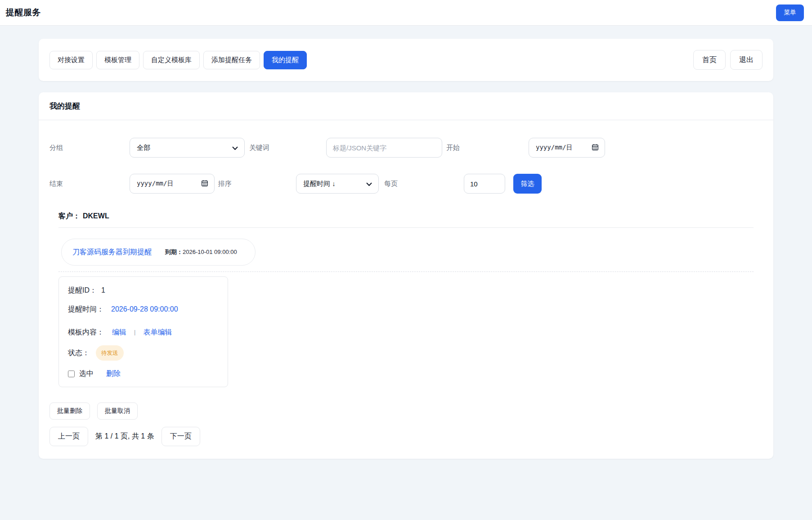  I want to click on edit-link: 编辑, so click(119, 332).